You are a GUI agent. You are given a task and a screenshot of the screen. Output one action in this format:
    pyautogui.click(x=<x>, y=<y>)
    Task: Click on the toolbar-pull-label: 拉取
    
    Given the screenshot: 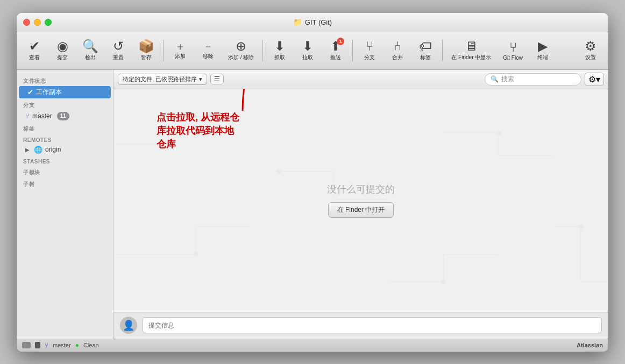 What is the action you would take?
    pyautogui.click(x=308, y=58)
    